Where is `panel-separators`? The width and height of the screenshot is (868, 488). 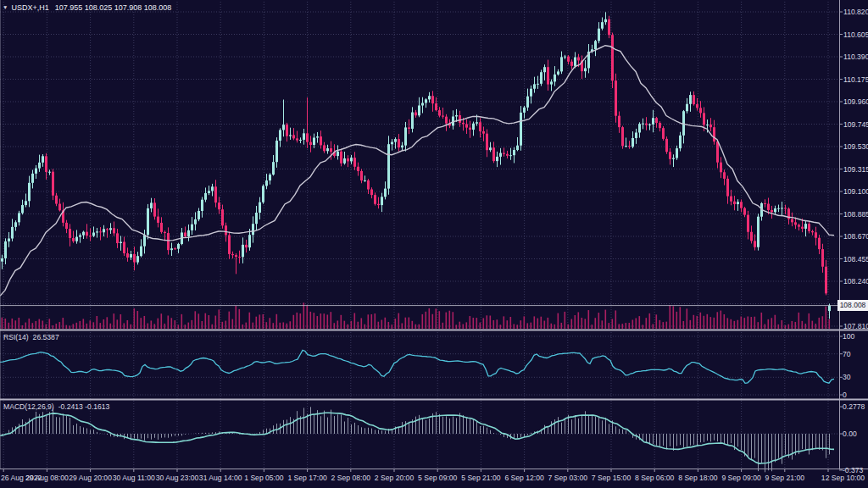 panel-separators is located at coordinates (434, 365).